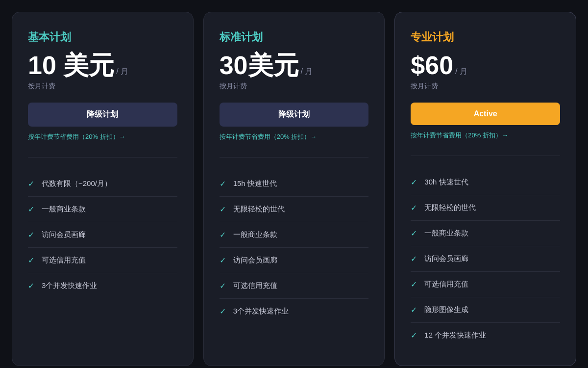  Describe the element at coordinates (485, 65) in the screenshot. I see `price-row-pro: $60/ 月` at that location.